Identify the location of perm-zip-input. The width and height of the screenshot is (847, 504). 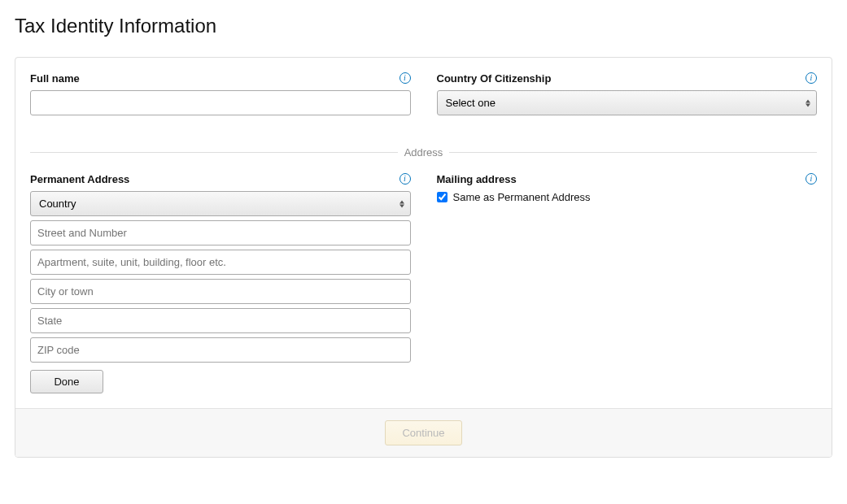
(220, 350).